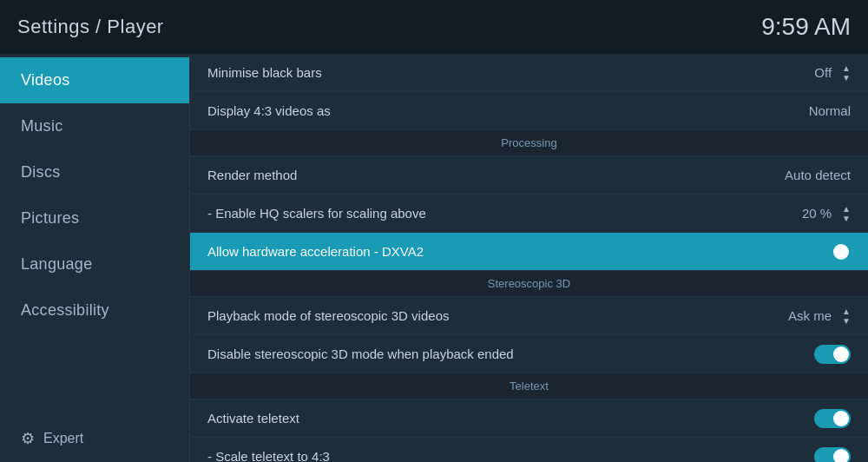  Describe the element at coordinates (265, 73) in the screenshot. I see `setting-label: Minimise black bars` at that location.